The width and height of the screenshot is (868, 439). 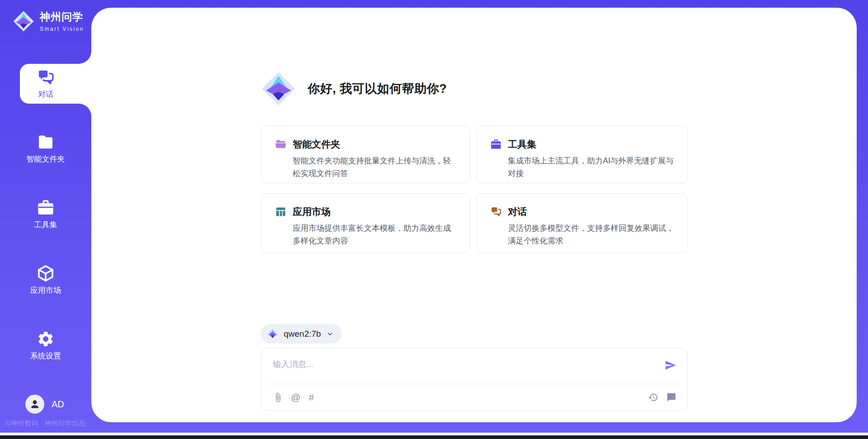 What do you see at coordinates (35, 404) in the screenshot?
I see `person-icon` at bounding box center [35, 404].